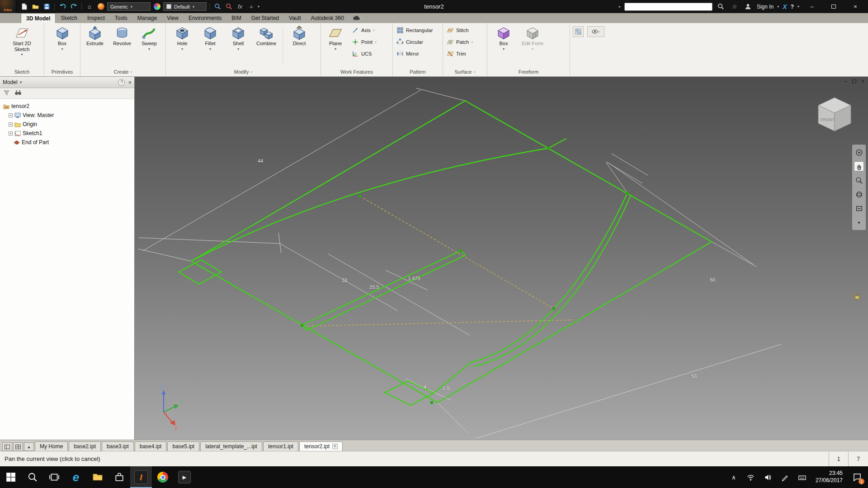 The height and width of the screenshot is (488, 868). Describe the element at coordinates (829, 477) in the screenshot. I see `taskbar-clock: 23:45 27/06/2017` at that location.